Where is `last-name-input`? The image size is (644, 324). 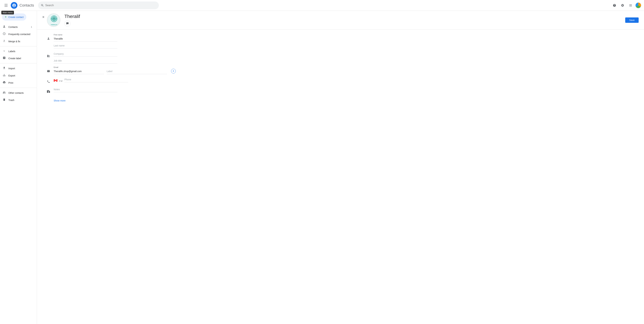 last-name-input is located at coordinates (86, 46).